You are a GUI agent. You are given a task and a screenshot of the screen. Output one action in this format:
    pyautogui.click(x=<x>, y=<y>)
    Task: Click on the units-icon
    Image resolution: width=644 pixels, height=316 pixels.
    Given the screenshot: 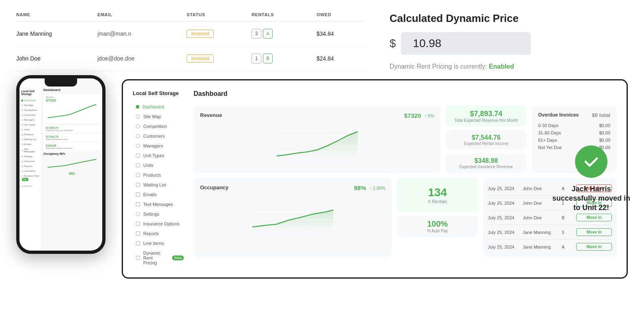 What is the action you would take?
    pyautogui.click(x=138, y=165)
    